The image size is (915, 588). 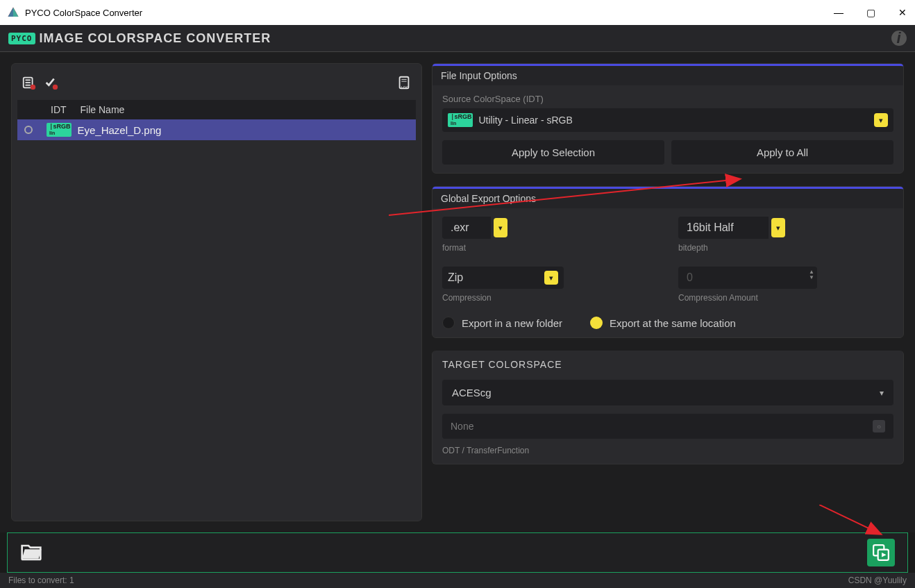 What do you see at coordinates (103, 110) in the screenshot?
I see `column-filename: File Name` at bounding box center [103, 110].